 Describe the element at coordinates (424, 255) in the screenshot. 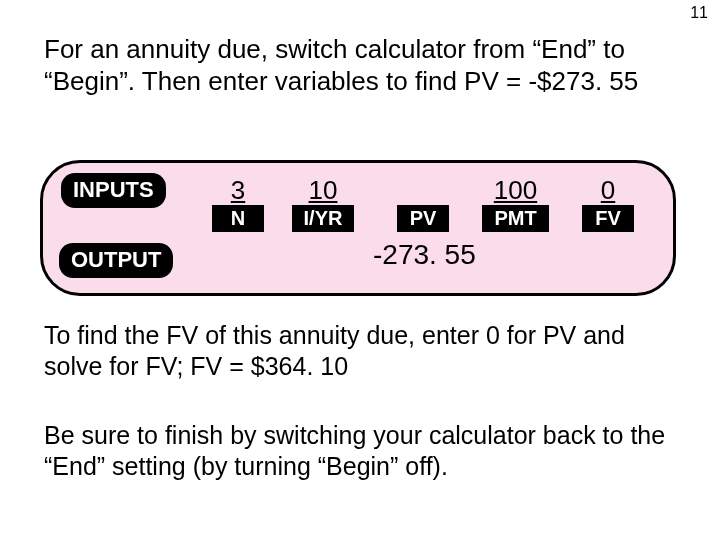

I see `output-value: -273. 55` at that location.